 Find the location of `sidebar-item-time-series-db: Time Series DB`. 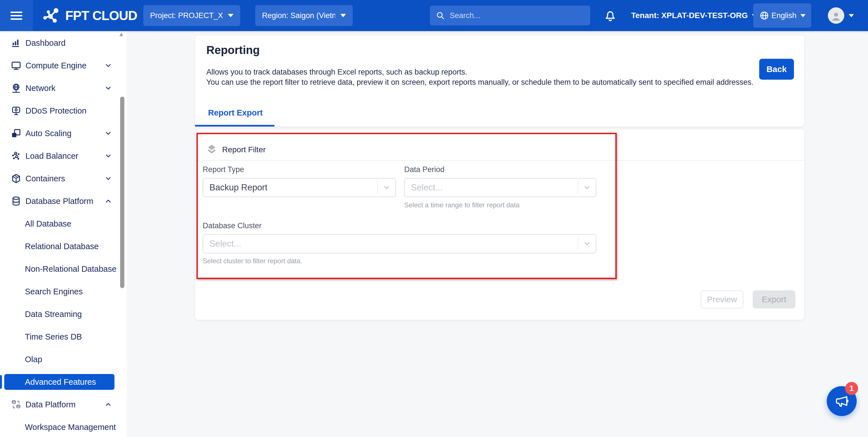

sidebar-item-time-series-db: Time Series DB is located at coordinates (63, 337).